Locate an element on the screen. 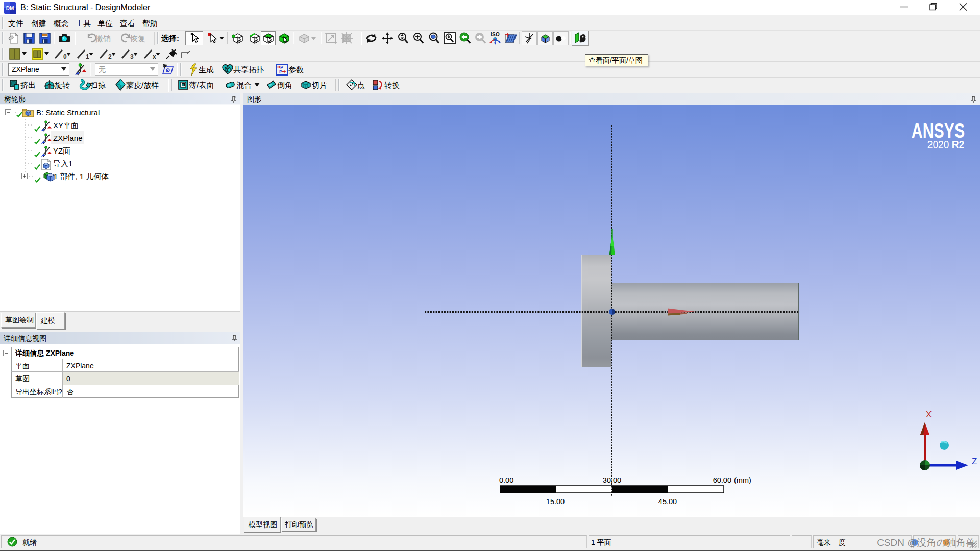 The image size is (980, 551). svg-text: P is located at coordinates (281, 72).